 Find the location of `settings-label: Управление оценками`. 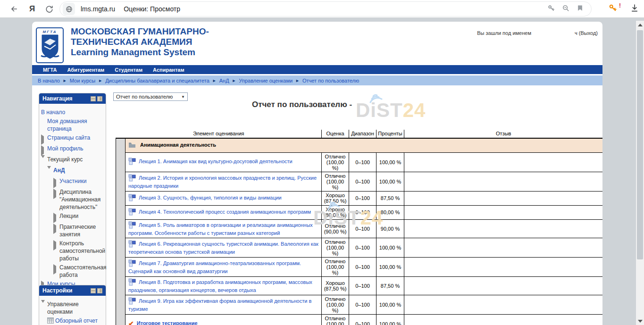

settings-label: Управление оценками is located at coordinates (75, 308).